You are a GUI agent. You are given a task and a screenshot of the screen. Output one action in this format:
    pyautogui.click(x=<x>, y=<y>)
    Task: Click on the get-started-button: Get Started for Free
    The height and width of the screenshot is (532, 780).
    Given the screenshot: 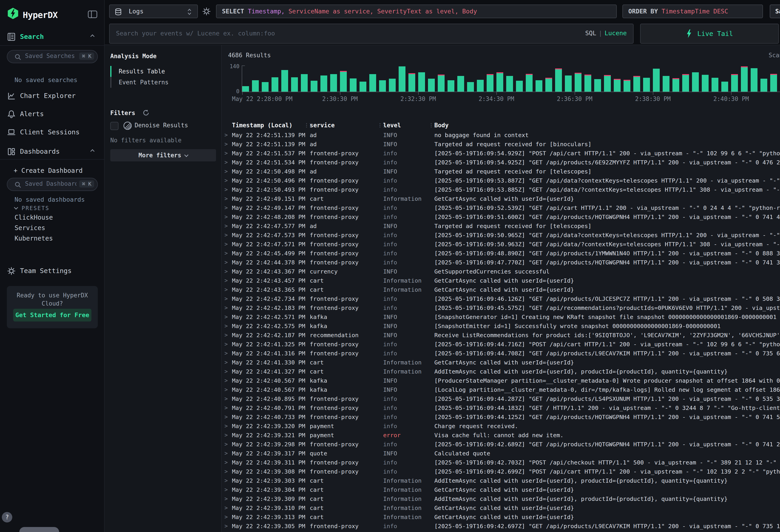 What is the action you would take?
    pyautogui.click(x=52, y=315)
    